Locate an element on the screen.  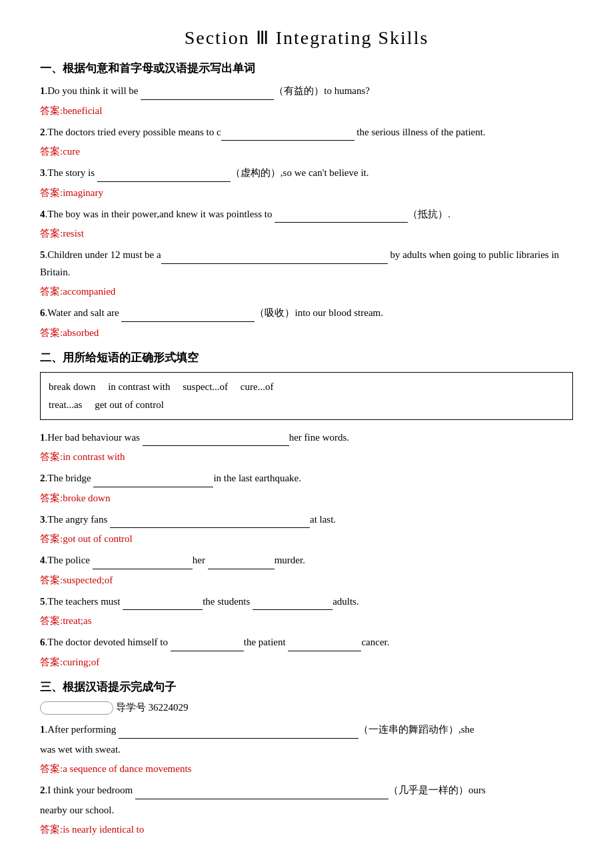
q5-num: 5 is located at coordinates (43, 255).